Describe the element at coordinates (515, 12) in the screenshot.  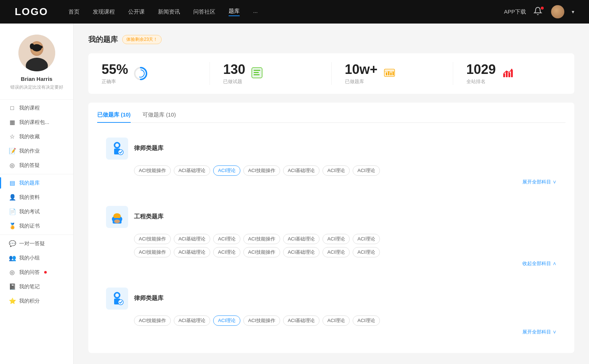
I see `app-download-button: APP下载` at that location.